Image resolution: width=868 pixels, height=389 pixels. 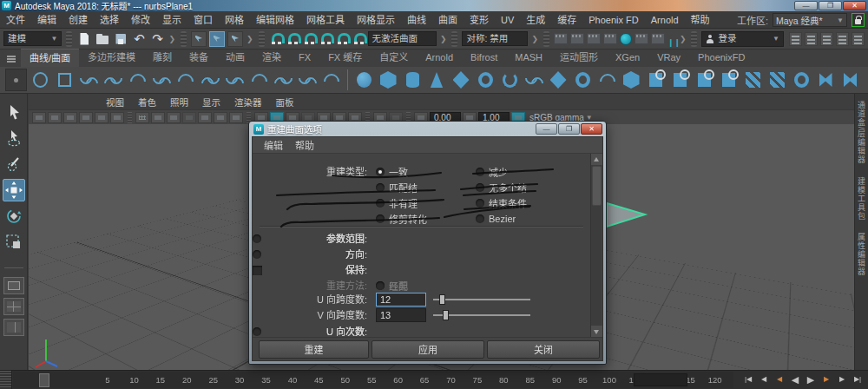 I want to click on menu-item: 变形, so click(x=479, y=20).